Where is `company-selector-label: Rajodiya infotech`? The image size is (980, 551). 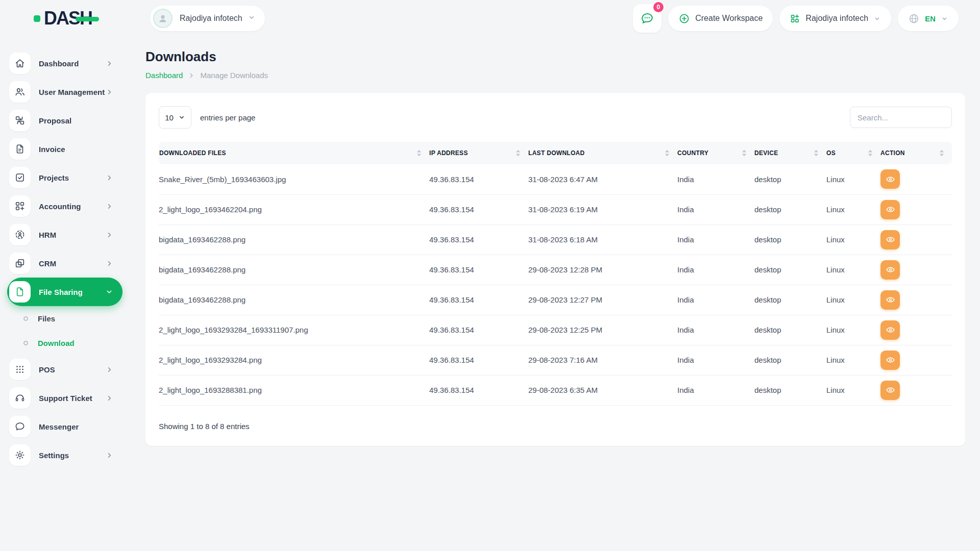
company-selector-label: Rajodiya infotech is located at coordinates (837, 18).